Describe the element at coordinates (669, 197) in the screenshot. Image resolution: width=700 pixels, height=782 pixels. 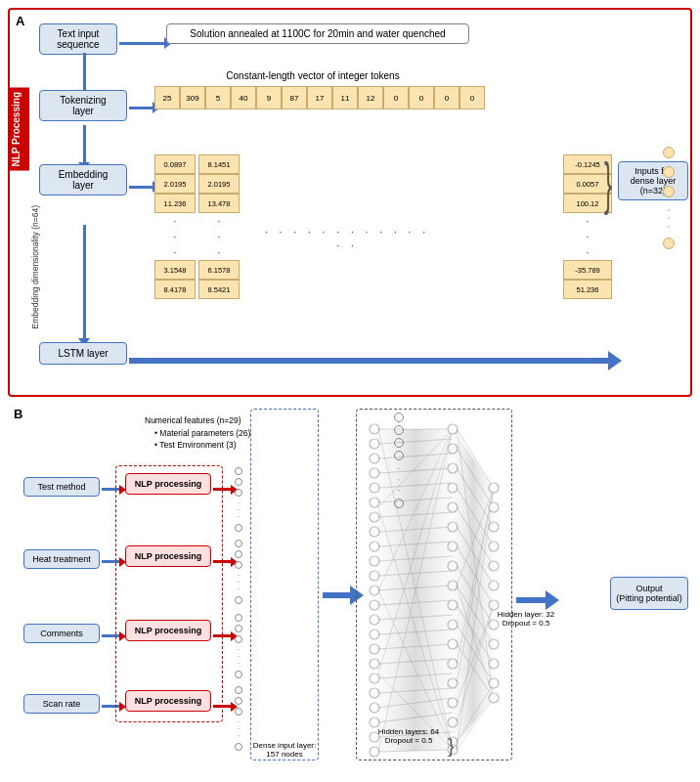
I see `neural-dots-a: ···` at that location.